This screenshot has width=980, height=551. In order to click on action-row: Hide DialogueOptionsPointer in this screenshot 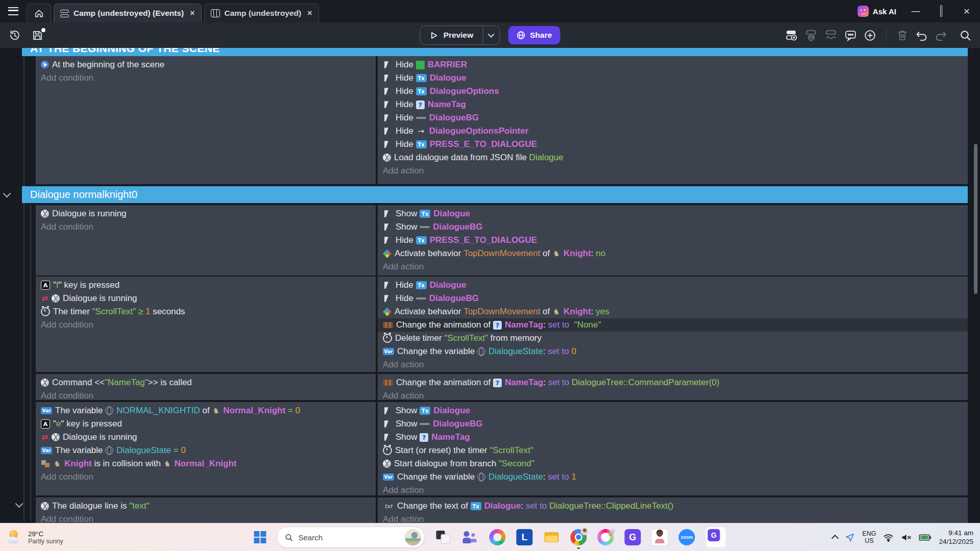, I will do `click(673, 131)`.